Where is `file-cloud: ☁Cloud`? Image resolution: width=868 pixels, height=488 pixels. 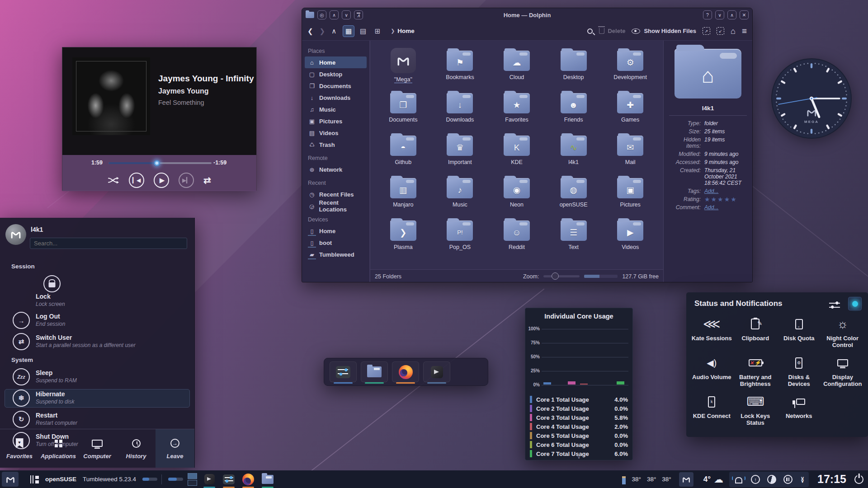 file-cloud: ☁Cloud is located at coordinates (517, 66).